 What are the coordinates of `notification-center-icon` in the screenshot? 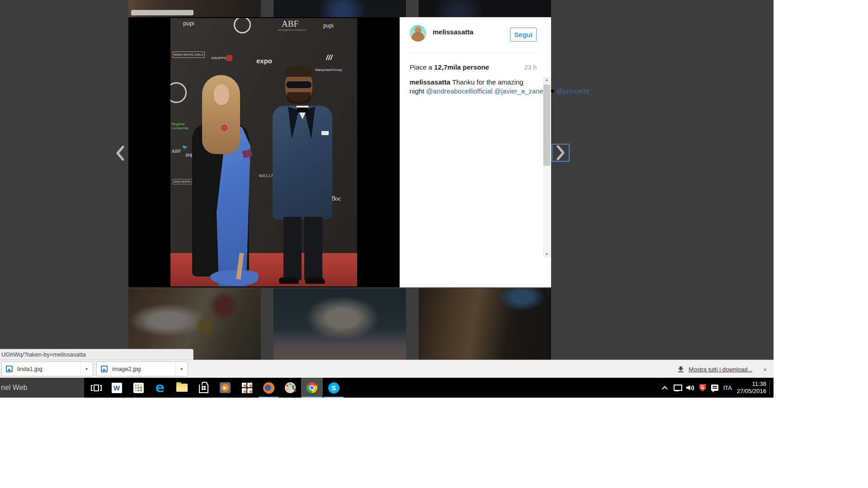 It's located at (715, 388).